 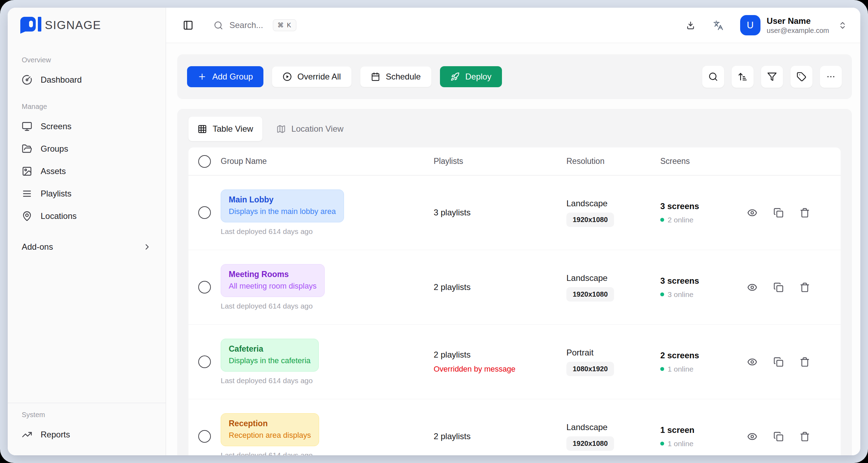 I want to click on sidebar-item-label: Groups, so click(x=55, y=149).